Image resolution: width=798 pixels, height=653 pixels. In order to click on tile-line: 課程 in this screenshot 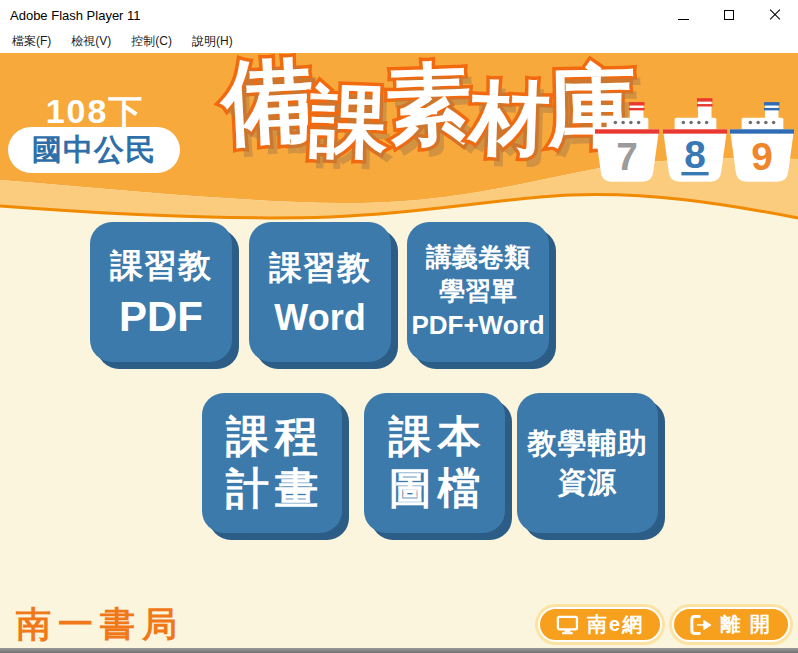, I will do `click(272, 437)`.